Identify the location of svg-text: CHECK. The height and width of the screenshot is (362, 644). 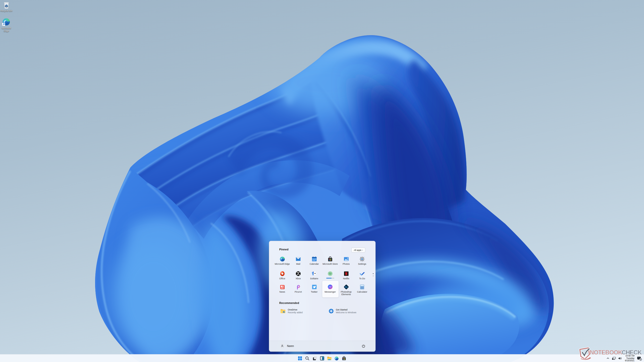
(632, 352).